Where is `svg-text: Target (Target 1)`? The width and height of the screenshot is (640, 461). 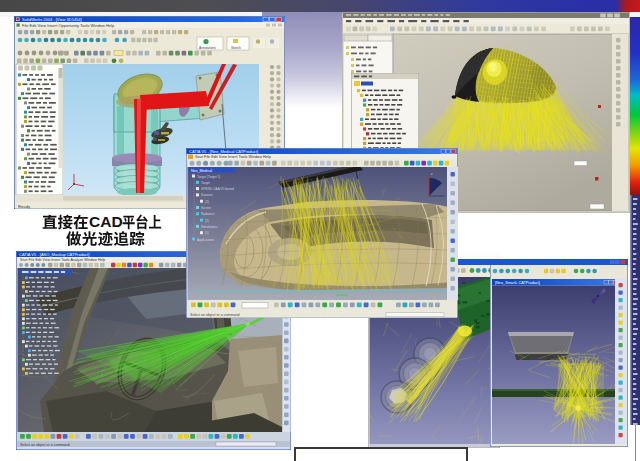
svg-text: Target (Target 1) is located at coordinates (208, 177).